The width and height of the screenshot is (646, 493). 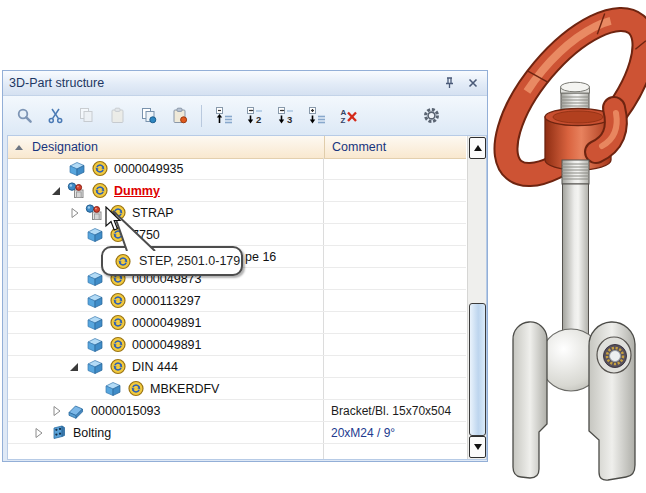 I want to click on row-label: 0000015093, so click(x=126, y=411).